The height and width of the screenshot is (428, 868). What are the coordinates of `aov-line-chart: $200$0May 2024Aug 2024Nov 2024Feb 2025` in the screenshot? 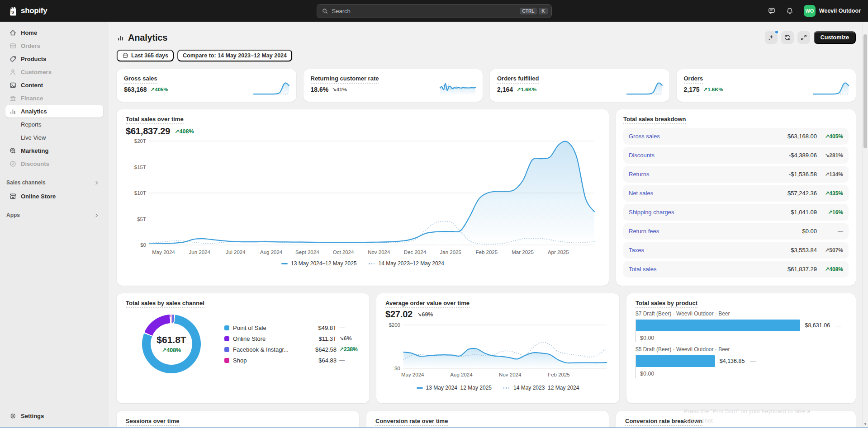 It's located at (498, 350).